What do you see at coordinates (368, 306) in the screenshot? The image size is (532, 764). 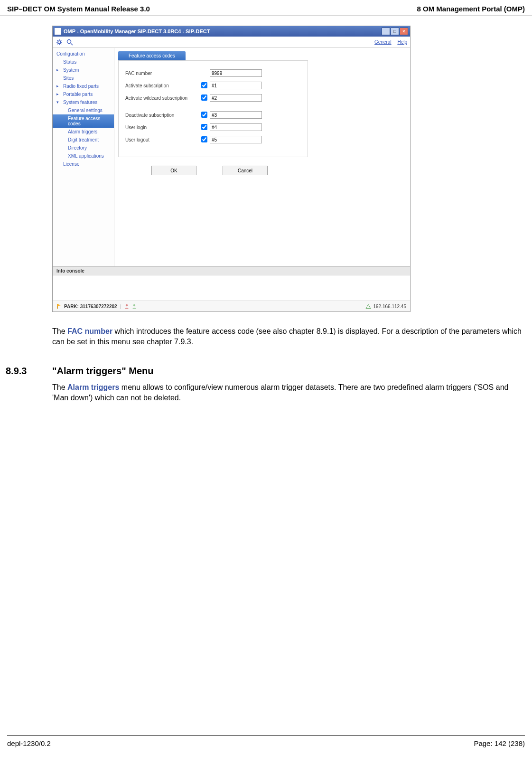 I see `status-network-icon` at bounding box center [368, 306].